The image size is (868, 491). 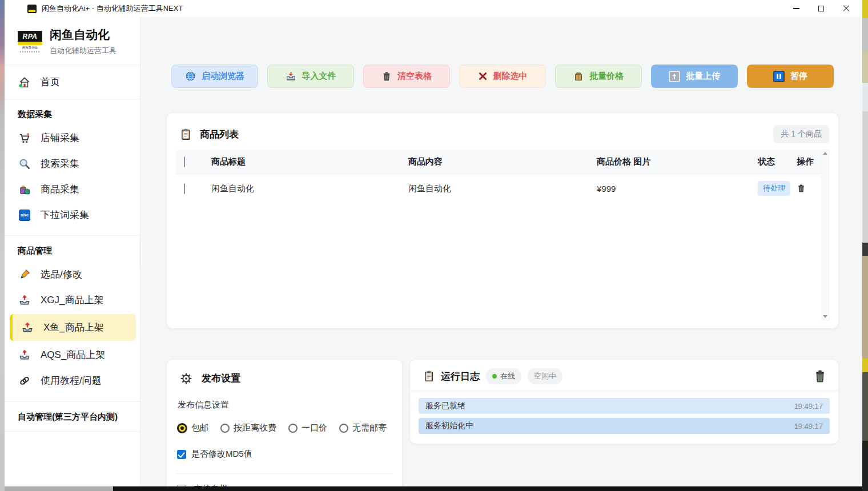 What do you see at coordinates (182, 454) in the screenshot?
I see `checkbox-checked-icon` at bounding box center [182, 454].